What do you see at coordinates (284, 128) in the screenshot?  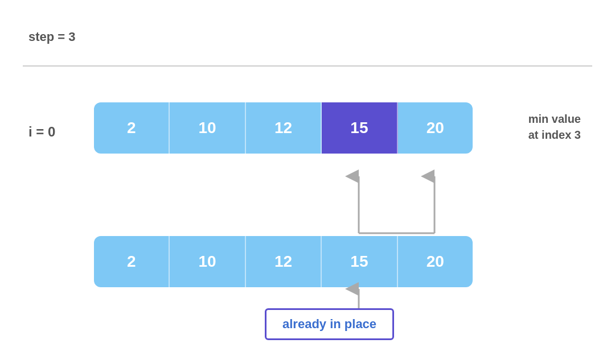 I see `top-array: 2 10 12 15 20` at bounding box center [284, 128].